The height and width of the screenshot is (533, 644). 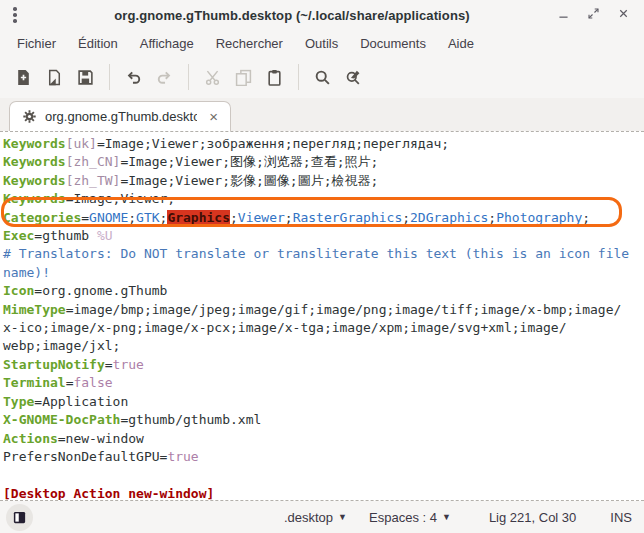 I want to click on code-line: StartupNotify=true, so click(x=324, y=365).